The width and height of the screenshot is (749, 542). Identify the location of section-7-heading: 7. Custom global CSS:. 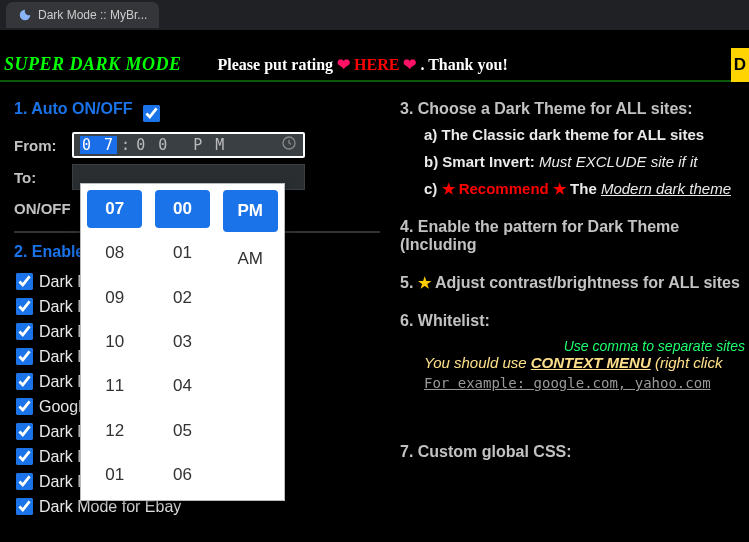
(574, 452).